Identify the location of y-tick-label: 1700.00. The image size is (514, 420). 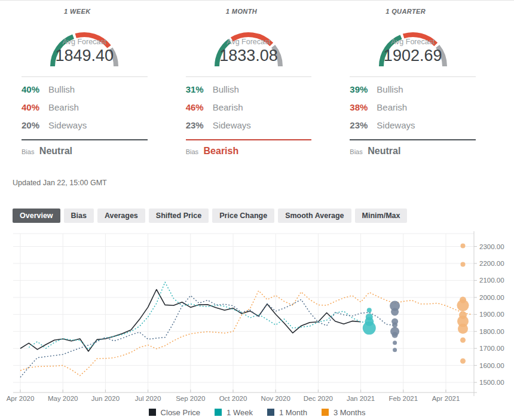
(492, 348).